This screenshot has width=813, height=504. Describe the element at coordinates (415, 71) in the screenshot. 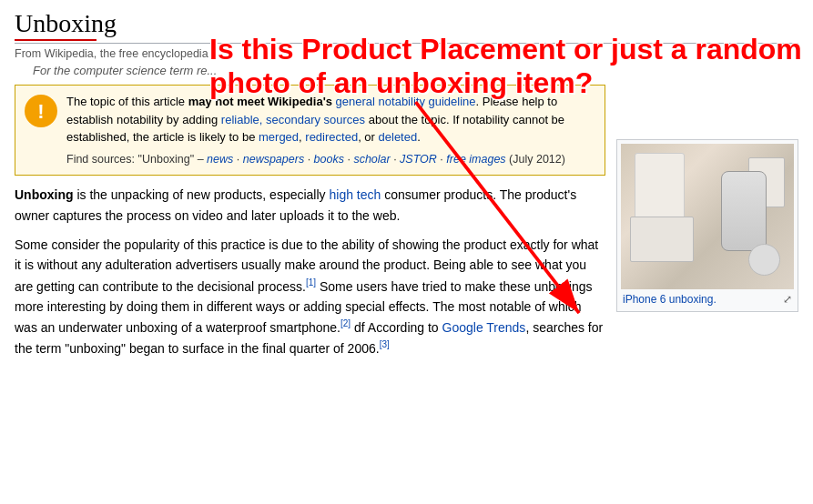

I see `hatnote: For the computer science term re...` at that location.